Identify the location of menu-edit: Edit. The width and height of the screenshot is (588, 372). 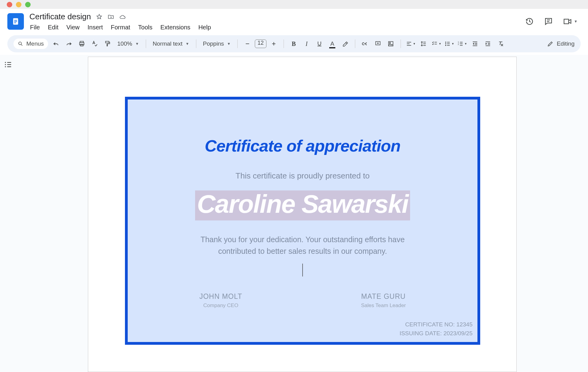
(53, 28).